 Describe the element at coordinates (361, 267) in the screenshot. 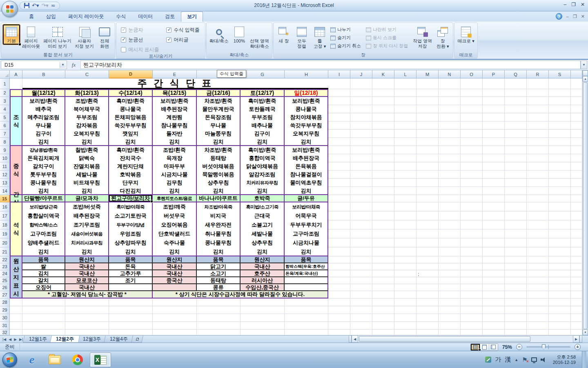

I see `cell-J23` at that location.